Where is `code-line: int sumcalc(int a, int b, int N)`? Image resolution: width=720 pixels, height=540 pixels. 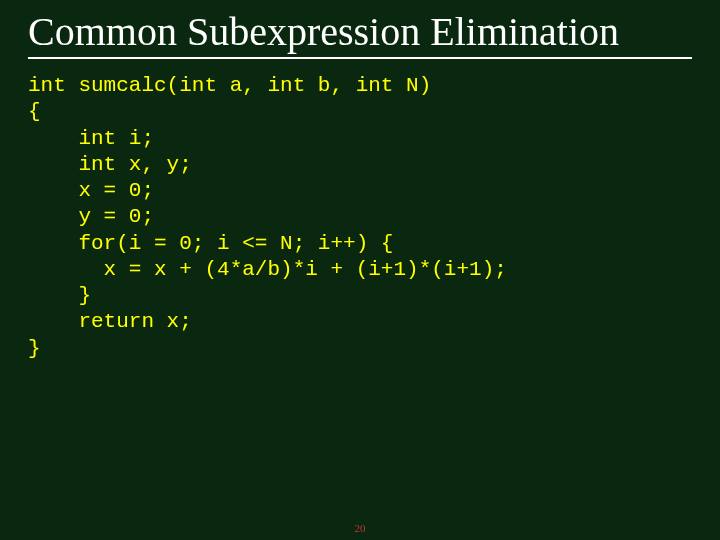
code-line: int sumcalc(int a, int b, int N) is located at coordinates (360, 86).